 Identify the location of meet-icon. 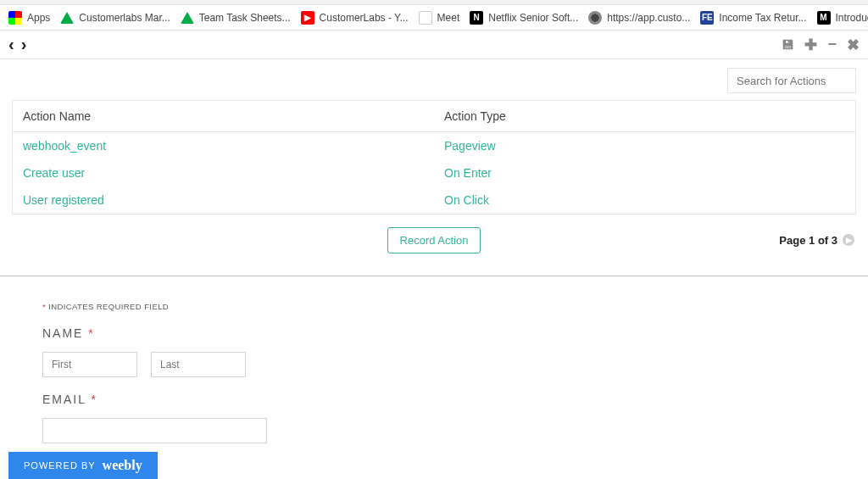
(426, 18).